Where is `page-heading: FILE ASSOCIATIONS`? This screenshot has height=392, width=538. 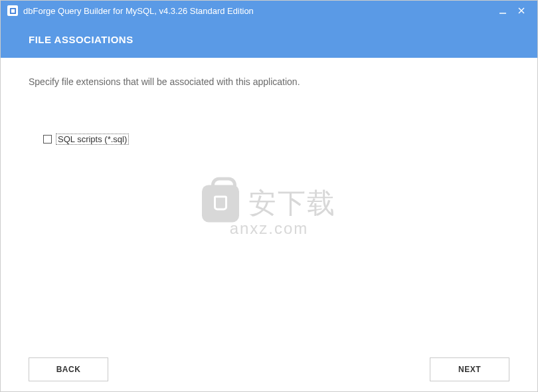 page-heading: FILE ASSOCIATIONS is located at coordinates (81, 40).